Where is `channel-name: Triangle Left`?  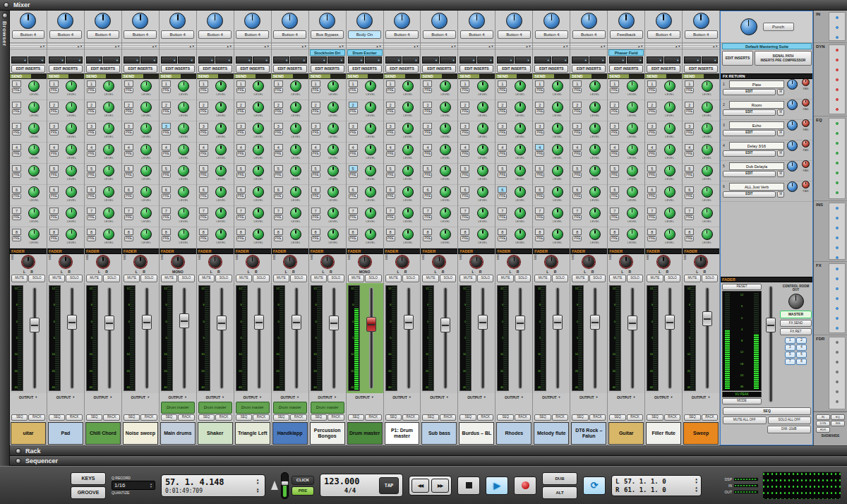 channel-name: Triangle Left is located at coordinates (253, 433).